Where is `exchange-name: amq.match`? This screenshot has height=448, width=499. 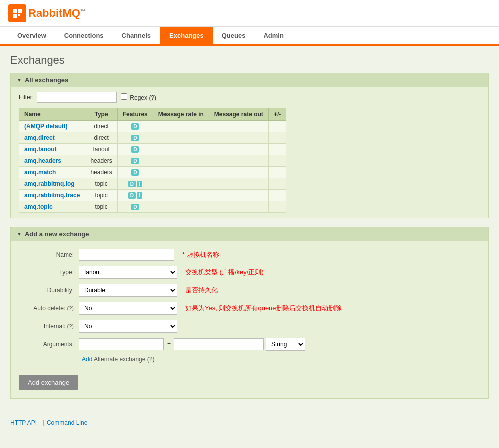 exchange-name: amq.match is located at coordinates (52, 172).